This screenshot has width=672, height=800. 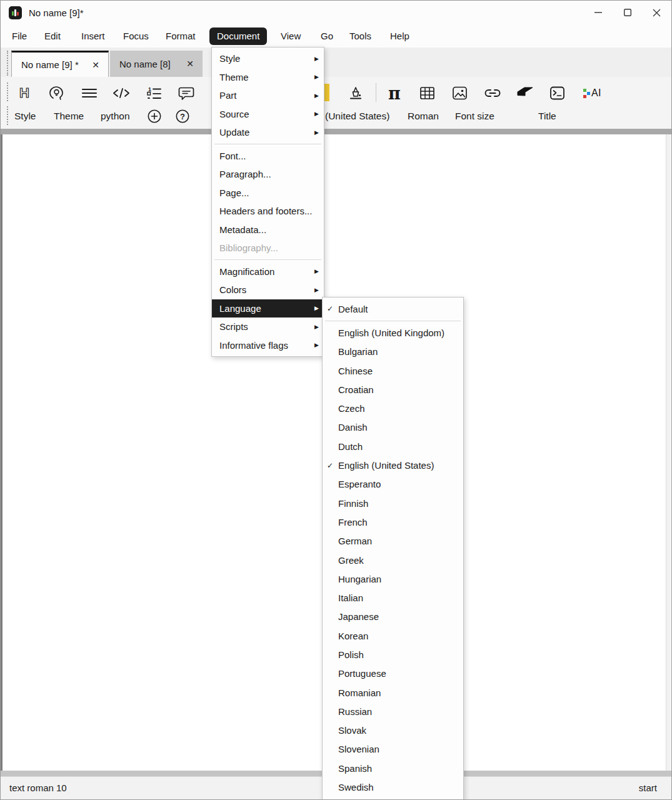 What do you see at coordinates (268, 114) in the screenshot?
I see `docmenu-source: Source▶` at bounding box center [268, 114].